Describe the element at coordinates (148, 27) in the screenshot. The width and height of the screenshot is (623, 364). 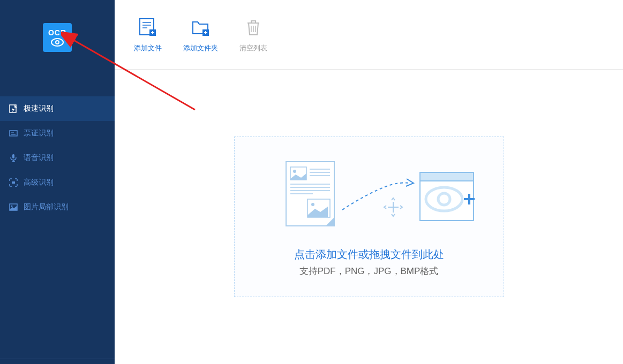
I see `add-file-icon` at that location.